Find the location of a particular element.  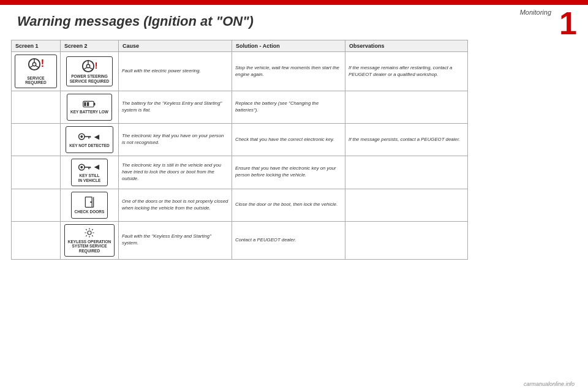

solution-cell: Ensure that you have the electronic key … is located at coordinates (289, 173).